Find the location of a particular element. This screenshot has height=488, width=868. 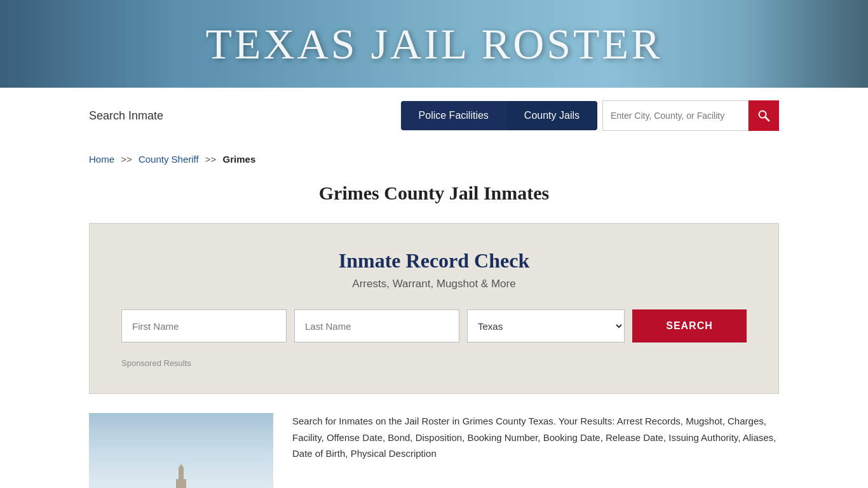

nav-buttons: Police Facilities County Jails is located at coordinates (590, 116).